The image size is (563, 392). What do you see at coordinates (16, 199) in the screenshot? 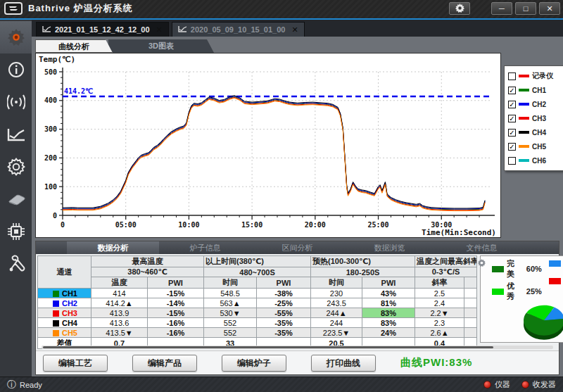
I see `eraser-icon` at bounding box center [16, 199].